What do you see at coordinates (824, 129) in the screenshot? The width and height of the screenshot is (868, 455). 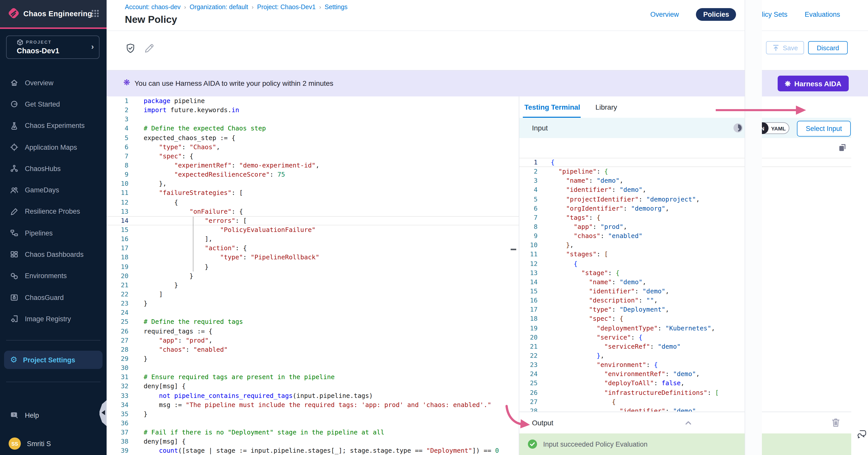 I see `select-input-button: Select Input` at bounding box center [824, 129].